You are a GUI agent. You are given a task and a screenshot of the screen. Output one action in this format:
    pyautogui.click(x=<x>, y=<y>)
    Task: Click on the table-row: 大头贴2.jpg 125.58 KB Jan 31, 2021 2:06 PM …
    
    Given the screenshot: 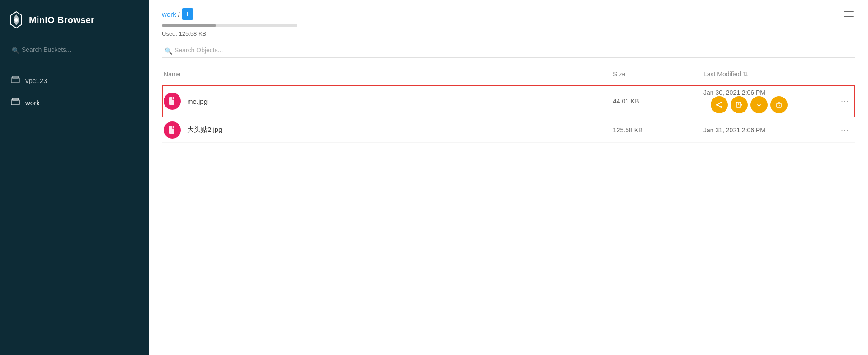 What is the action you would take?
    pyautogui.click(x=509, y=130)
    